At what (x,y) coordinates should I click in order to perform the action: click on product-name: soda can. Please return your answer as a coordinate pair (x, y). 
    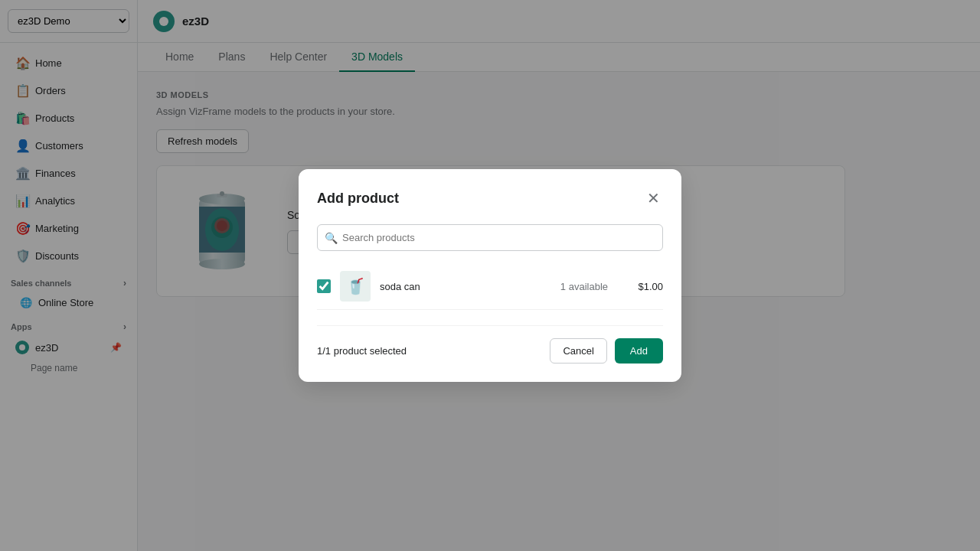
    Looking at the image, I should click on (455, 286).